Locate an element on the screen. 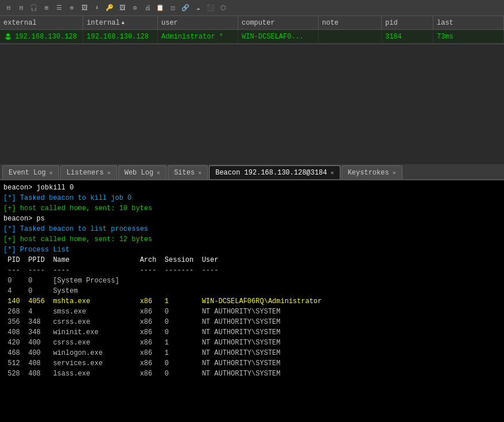 The height and width of the screenshot is (422, 504). terminal-line: 140 4056 mshta.exe x86 1 WIN-DCSELAF06RQ… is located at coordinates (252, 301).